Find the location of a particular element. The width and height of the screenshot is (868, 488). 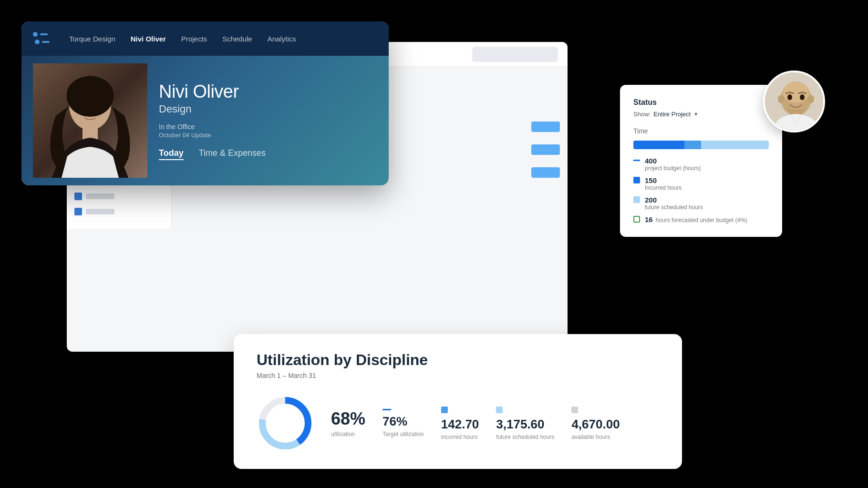

profile-card: Torque Design Nivi Oliver Projects Sched… is located at coordinates (205, 103).